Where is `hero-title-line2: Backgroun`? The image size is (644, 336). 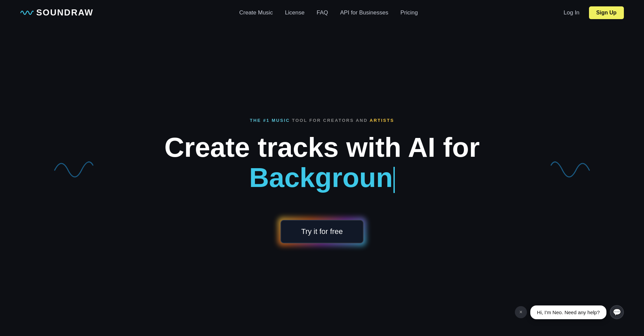 hero-title-line2: Backgroun is located at coordinates (322, 178).